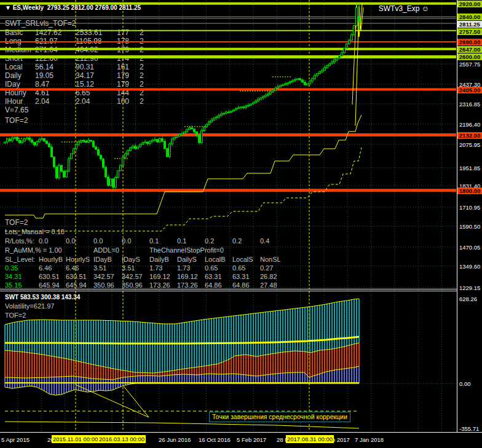 This screenshot has width=482, height=448. Describe the element at coordinates (470, 226) in the screenshot. I see `price-tick-label: 1590.50` at that location.